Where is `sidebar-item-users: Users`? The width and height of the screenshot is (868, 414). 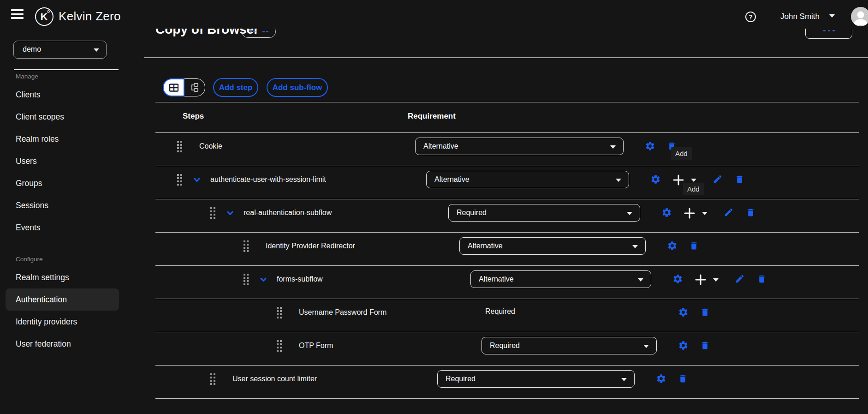 sidebar-item-users: Users is located at coordinates (62, 161).